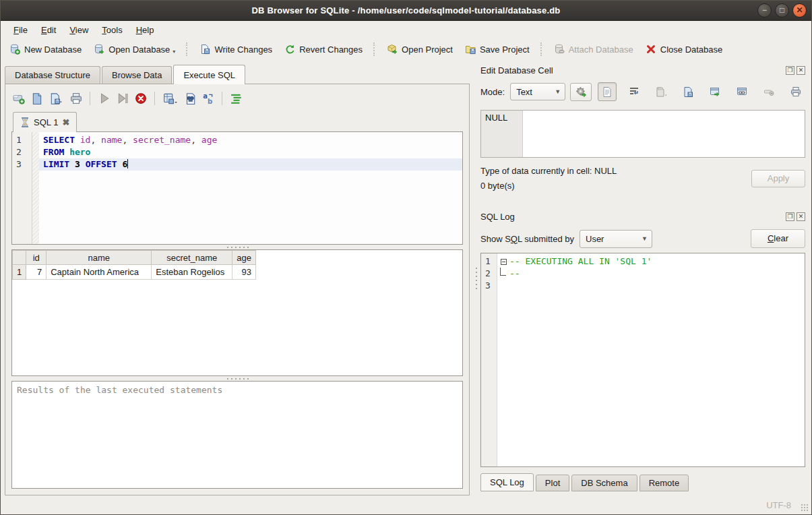 Image resolution: width=812 pixels, height=515 pixels. Describe the element at coordinates (507, 483) in the screenshot. I see `tab-sql-log: SQL Log` at that location.